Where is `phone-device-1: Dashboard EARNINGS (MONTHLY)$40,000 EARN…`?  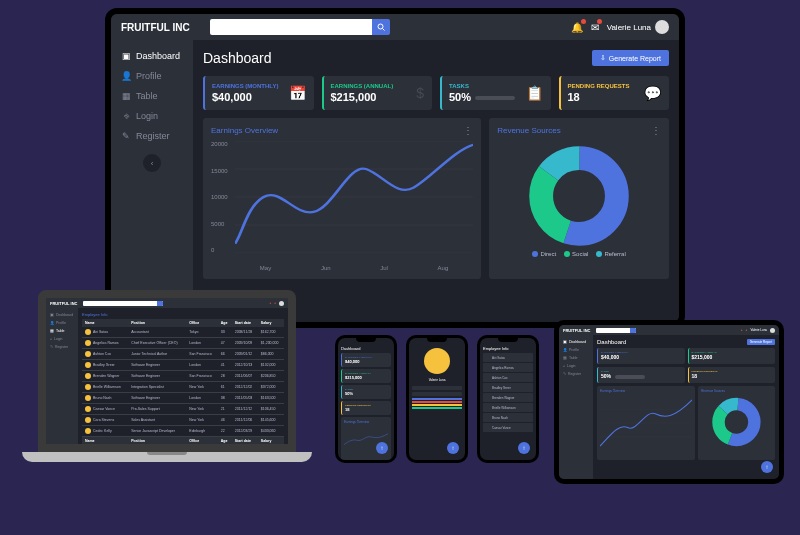
phone-device-1: Dashboard EARNINGS (MONTHLY)$40,000 EARN… is located at coordinates (366, 399).